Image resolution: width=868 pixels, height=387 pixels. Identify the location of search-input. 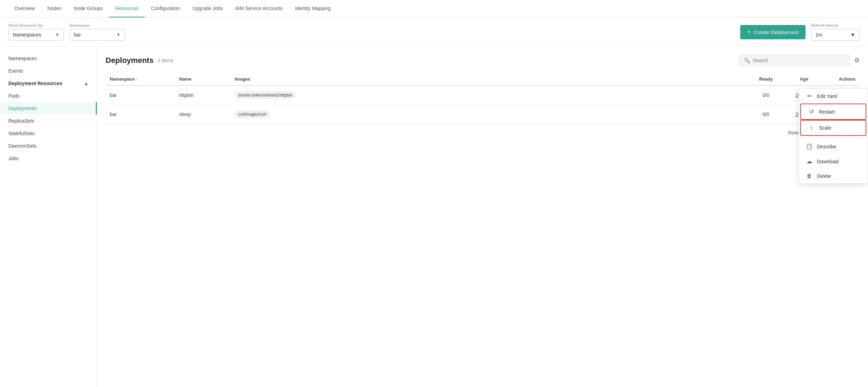
(799, 60).